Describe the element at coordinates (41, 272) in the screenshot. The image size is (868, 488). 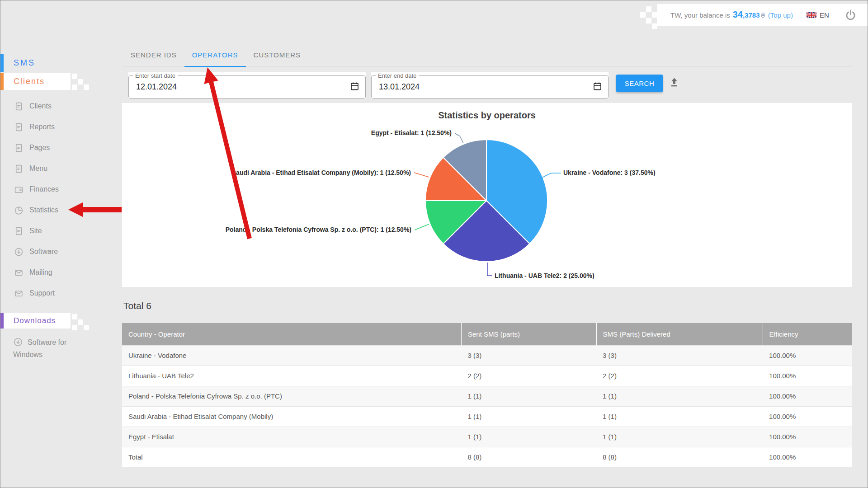
I see `sidebar-item-label: Mailing` at that location.